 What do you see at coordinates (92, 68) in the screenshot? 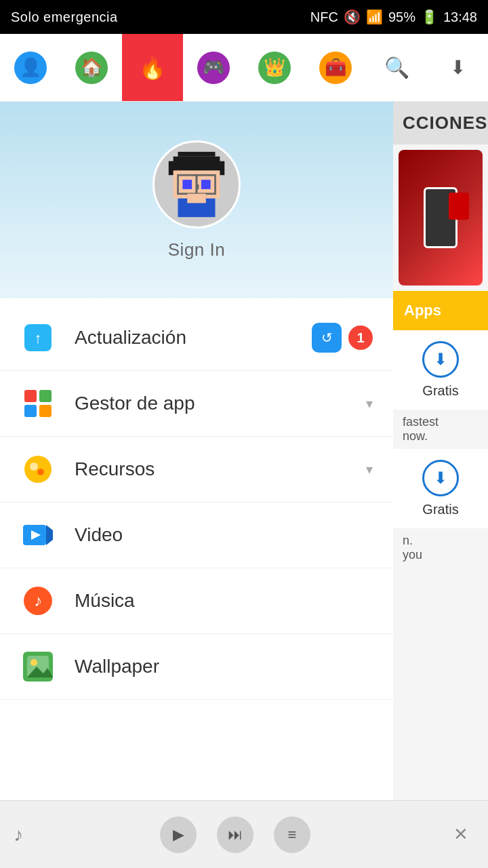
I see `nav-home: 🏠` at bounding box center [92, 68].